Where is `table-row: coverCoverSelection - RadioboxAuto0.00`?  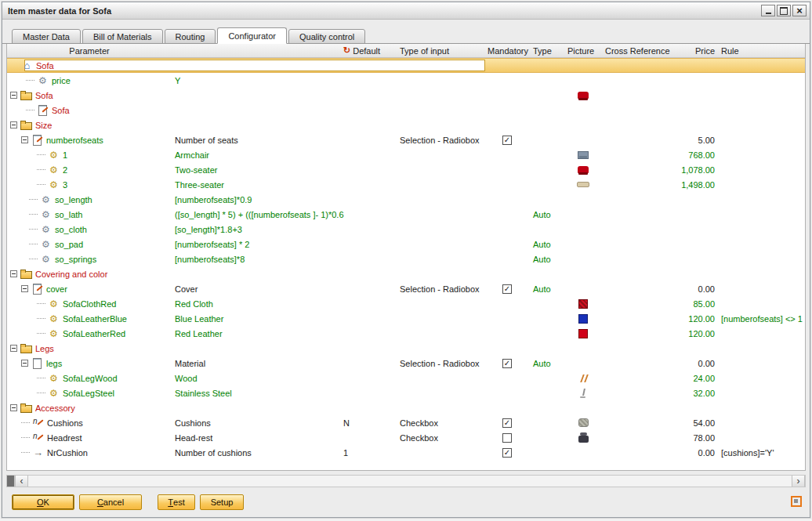 table-row: coverCoverSelection - RadioboxAuto0.00 is located at coordinates (406, 288).